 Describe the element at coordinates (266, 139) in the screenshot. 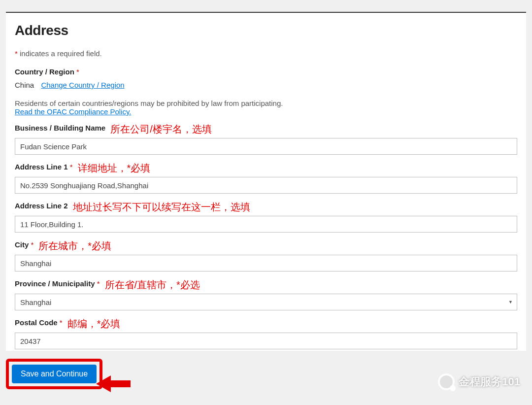

I see `business-name-group: Business / Building Name 所在公司/楼宇名，选填` at that location.